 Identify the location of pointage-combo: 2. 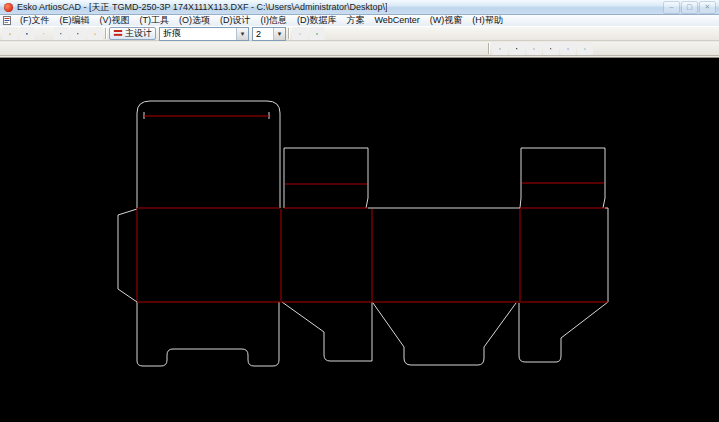
(269, 34).